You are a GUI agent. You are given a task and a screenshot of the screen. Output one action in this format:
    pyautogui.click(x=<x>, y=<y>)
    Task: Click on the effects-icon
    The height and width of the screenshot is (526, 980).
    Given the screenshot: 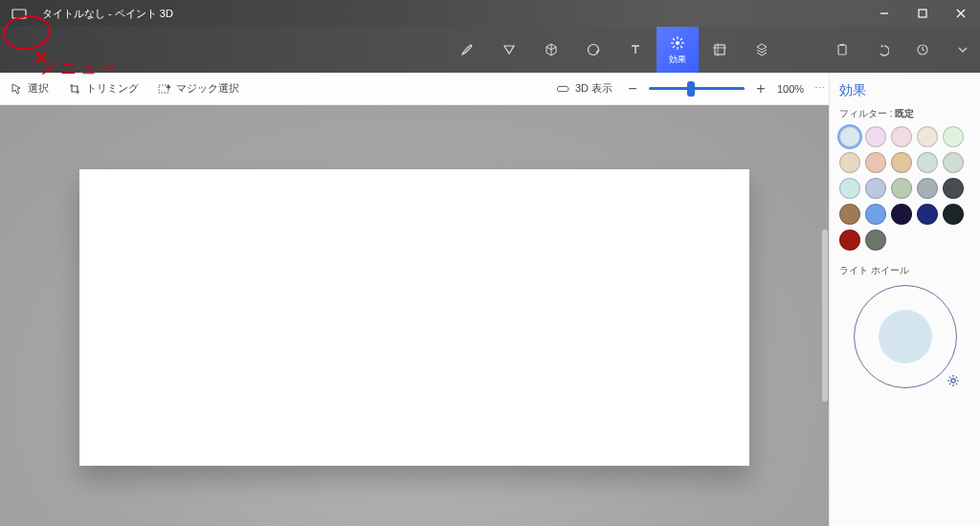 What is the action you would take?
    pyautogui.click(x=678, y=43)
    